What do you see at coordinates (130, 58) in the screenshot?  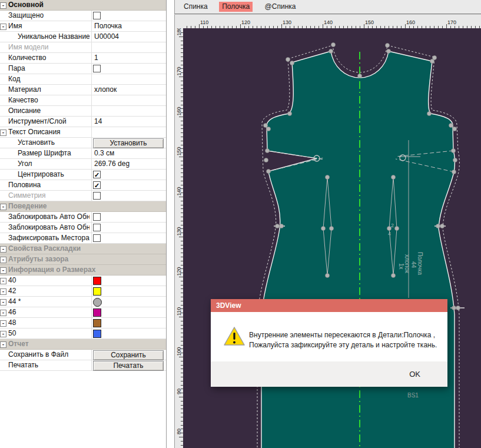 I see `property-value: 1` at bounding box center [130, 58].